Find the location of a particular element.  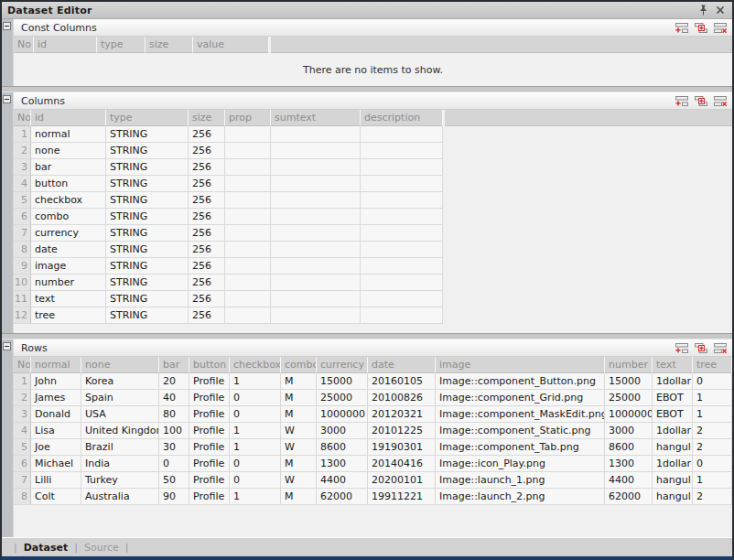

row-number-cell: 2 is located at coordinates (22, 398).